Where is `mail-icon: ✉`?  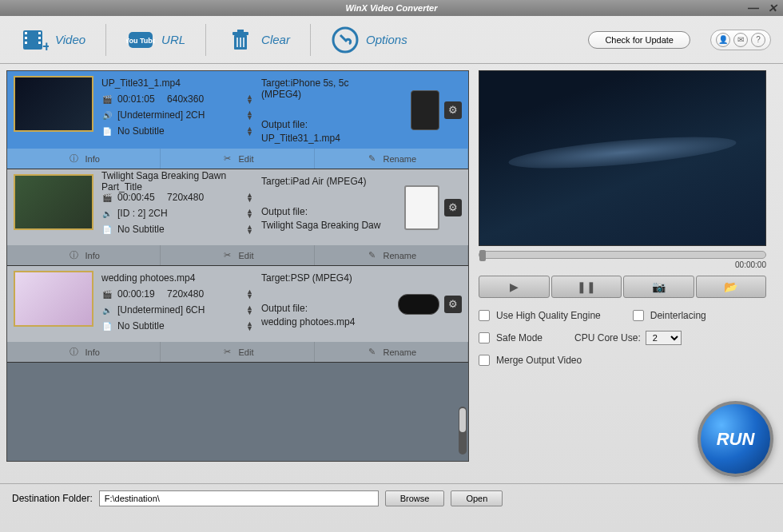 mail-icon: ✉ is located at coordinates (741, 40).